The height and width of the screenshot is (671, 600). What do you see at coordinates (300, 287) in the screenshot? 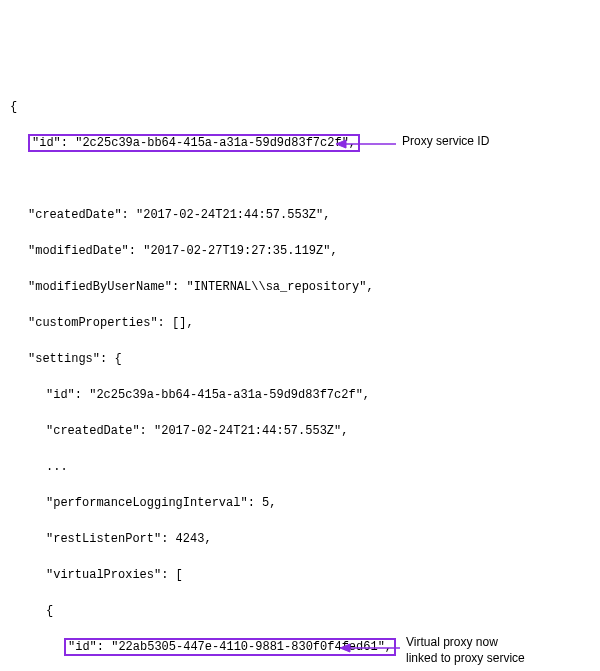
I see `code-line: "modifiedByUserName": "INTERNAL\\sa_repo…` at bounding box center [300, 287].